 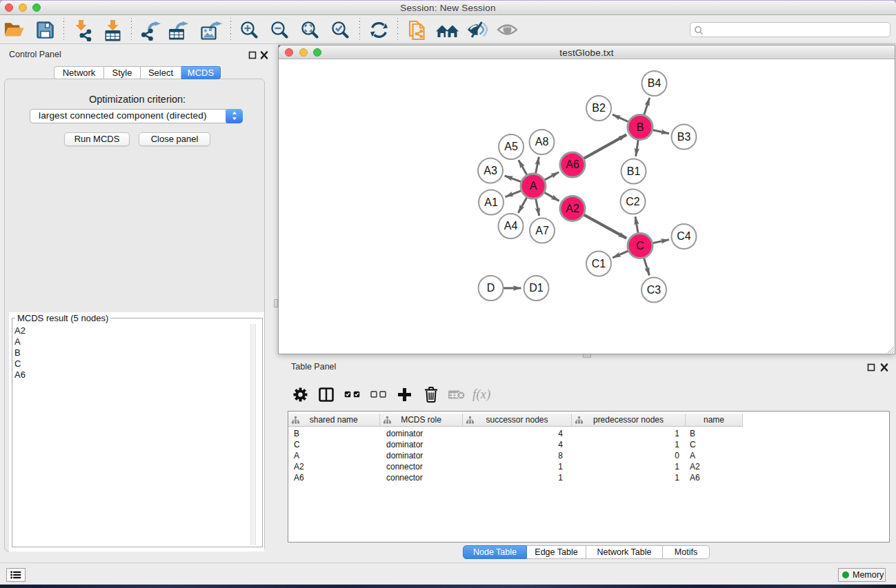 I want to click on svg-text: A6, so click(x=573, y=164).